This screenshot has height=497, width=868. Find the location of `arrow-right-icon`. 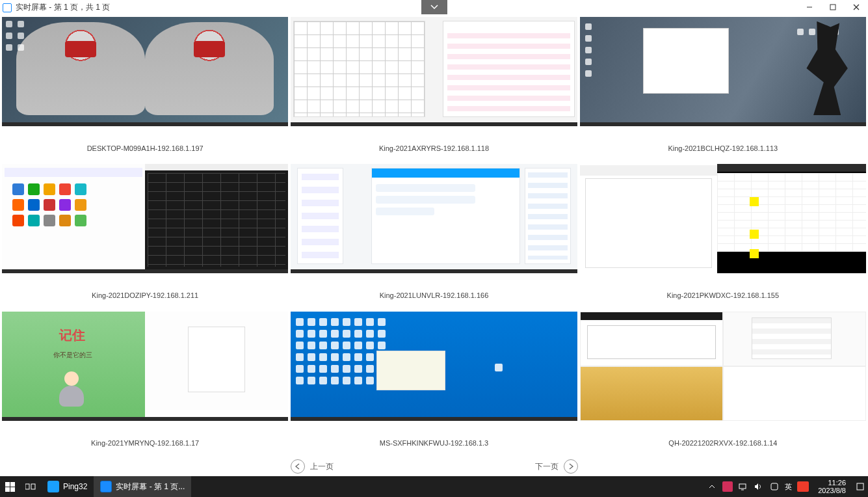

arrow-right-icon is located at coordinates (571, 466).